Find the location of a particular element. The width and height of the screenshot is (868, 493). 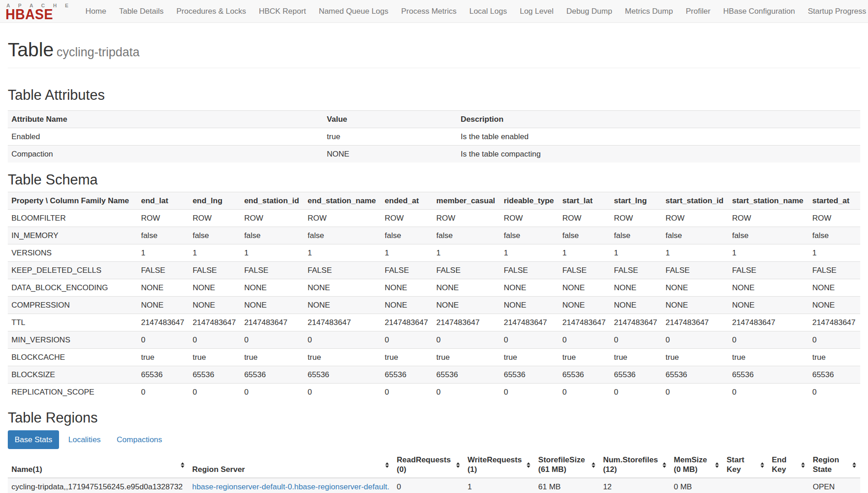

nav-link-metrics-dump: Metrics Dump is located at coordinates (649, 11).